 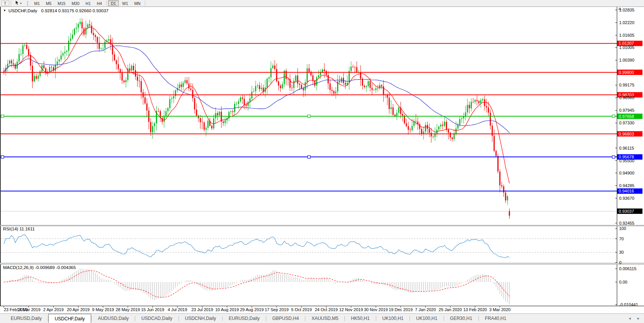 What do you see at coordinates (286, 318) in the screenshot?
I see `chart-tab-gbpusd-h4: GBPUSD,H4` at bounding box center [286, 318].